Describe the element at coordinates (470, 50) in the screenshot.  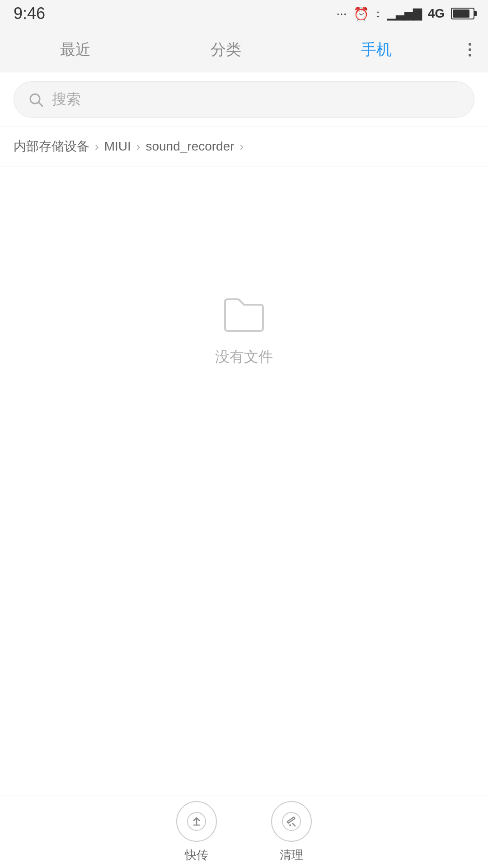
I see `more-menu-button` at that location.